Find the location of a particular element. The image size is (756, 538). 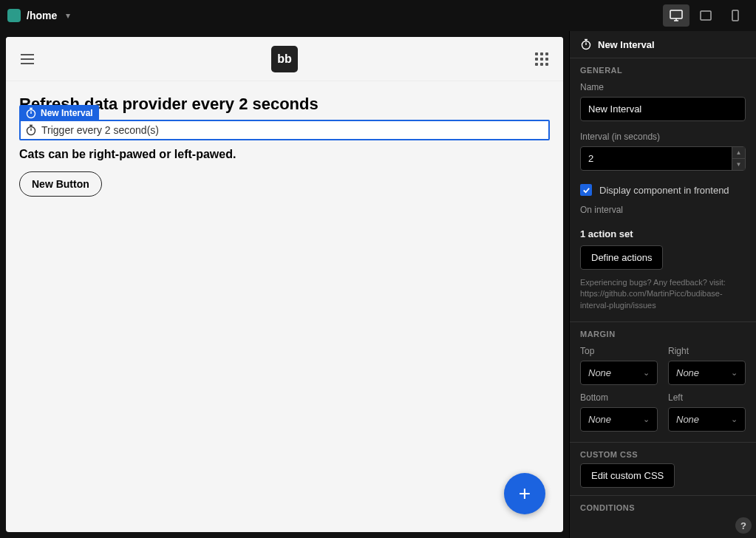

margin-bottom-select: None ⌄ is located at coordinates (619, 420).